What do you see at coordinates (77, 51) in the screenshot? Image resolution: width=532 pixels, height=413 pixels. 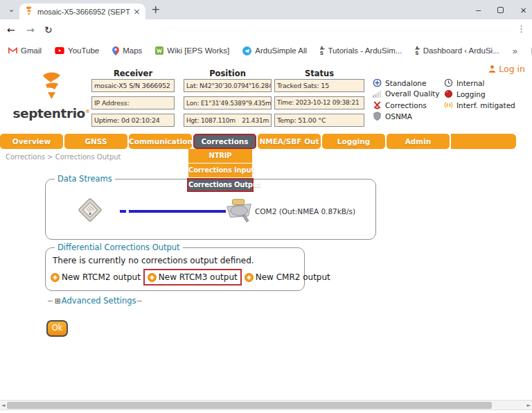 I see `bookmark-youtube: YouTube` at bounding box center [77, 51].